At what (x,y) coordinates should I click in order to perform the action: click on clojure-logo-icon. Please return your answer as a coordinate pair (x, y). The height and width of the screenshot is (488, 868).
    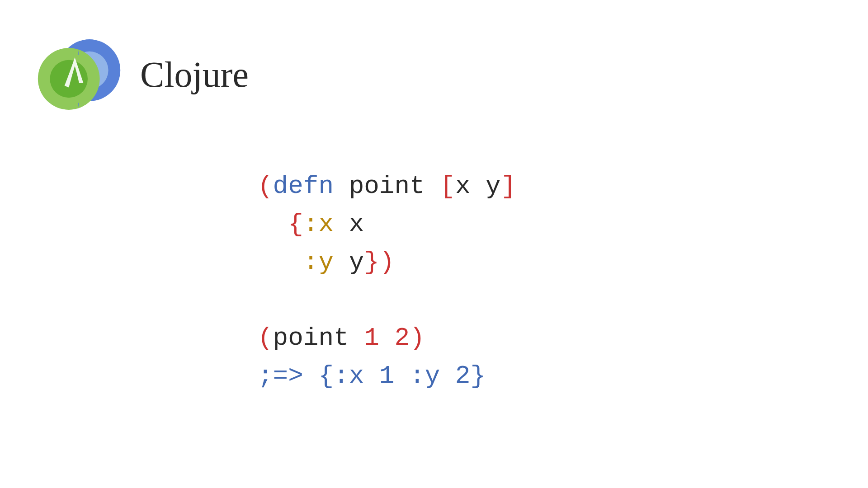
    Looking at the image, I should click on (79, 75).